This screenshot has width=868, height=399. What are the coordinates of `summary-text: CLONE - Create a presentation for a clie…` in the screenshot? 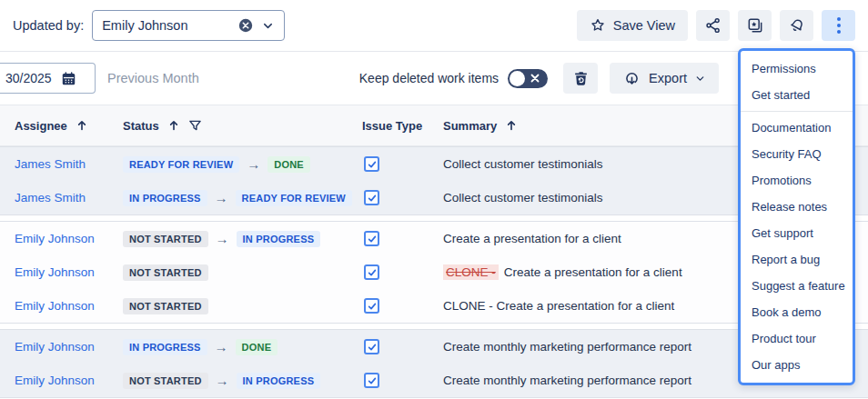 It's located at (559, 305).